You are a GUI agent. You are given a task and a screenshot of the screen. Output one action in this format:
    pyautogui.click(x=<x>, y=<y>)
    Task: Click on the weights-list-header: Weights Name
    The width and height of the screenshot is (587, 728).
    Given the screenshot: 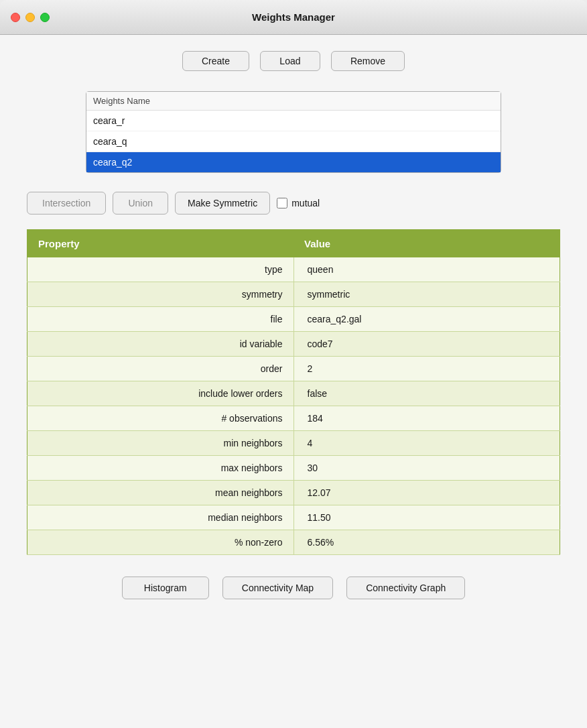 What is the action you would take?
    pyautogui.click(x=294, y=101)
    